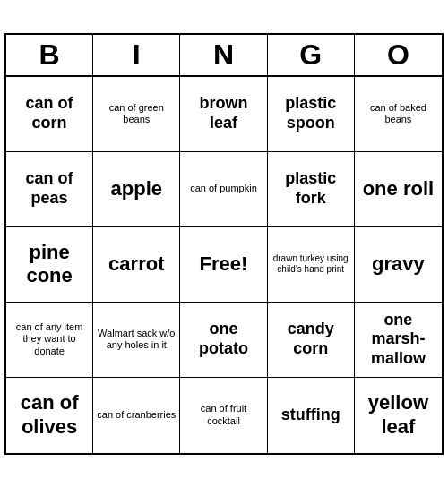 This screenshot has width=448, height=487. What do you see at coordinates (136, 115) in the screenshot?
I see `cell-i1: can of green beans` at bounding box center [136, 115].